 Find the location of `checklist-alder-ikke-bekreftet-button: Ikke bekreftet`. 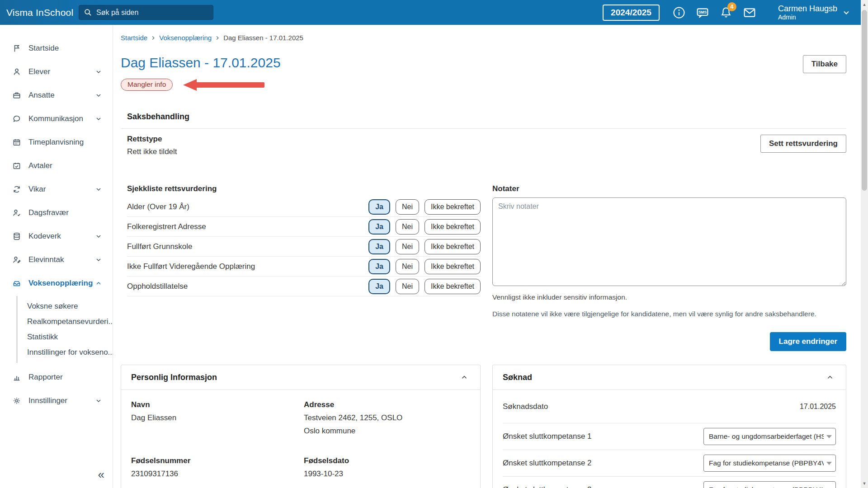

checklist-alder-ikke-bekreftet-button: Ikke bekreftet is located at coordinates (453, 207).